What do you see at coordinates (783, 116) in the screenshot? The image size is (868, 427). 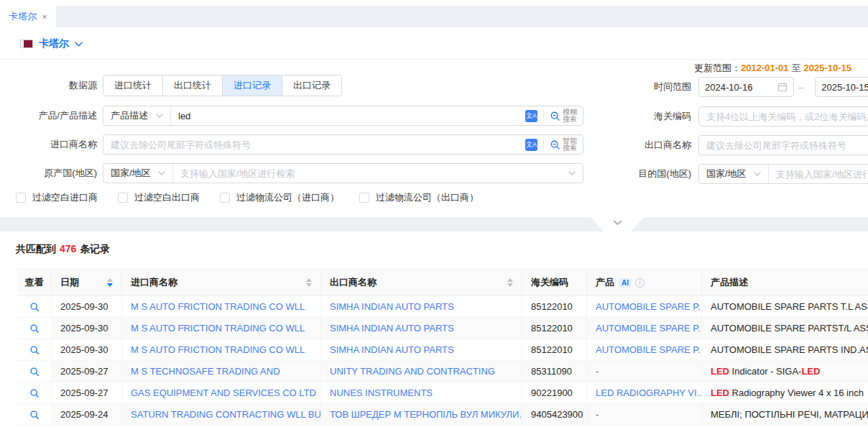 I see `hs-code-input` at bounding box center [783, 116].